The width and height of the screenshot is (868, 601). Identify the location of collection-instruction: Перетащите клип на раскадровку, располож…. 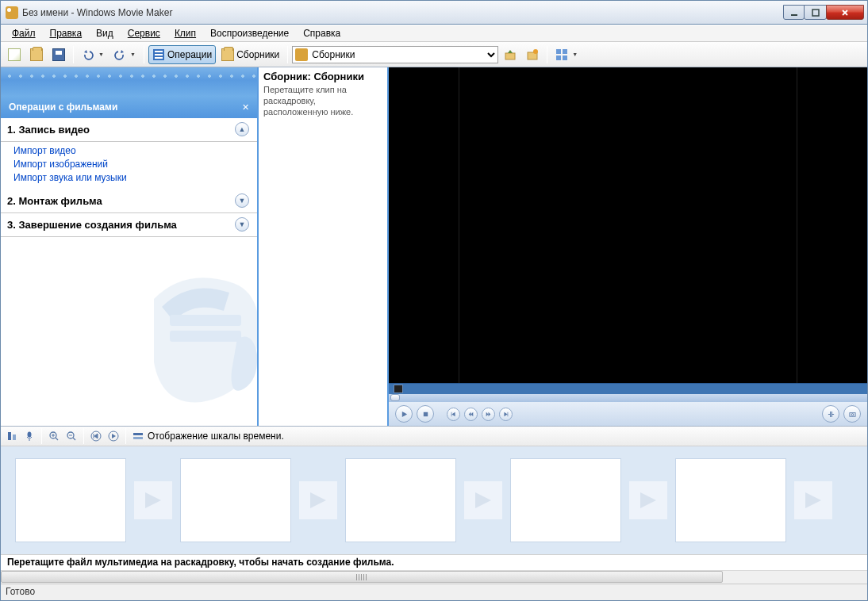
(323, 101).